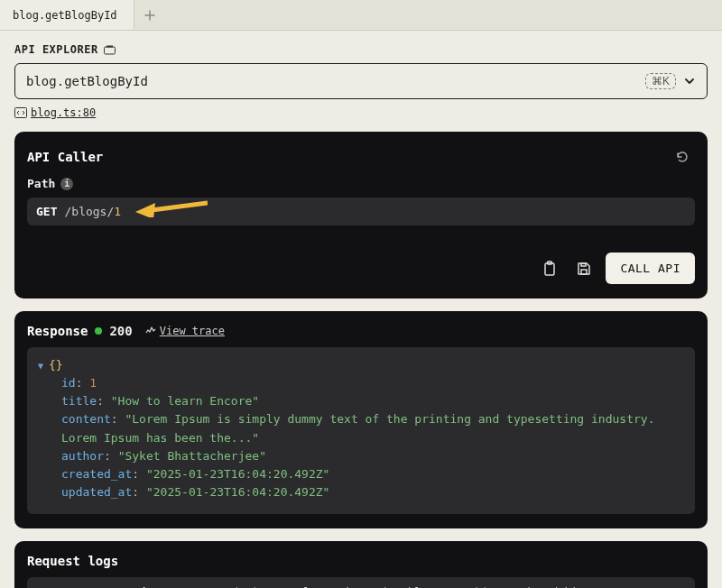 Image resolution: width=722 pixels, height=588 pixels. I want to click on tab-label: blog.getBlogById, so click(65, 15).